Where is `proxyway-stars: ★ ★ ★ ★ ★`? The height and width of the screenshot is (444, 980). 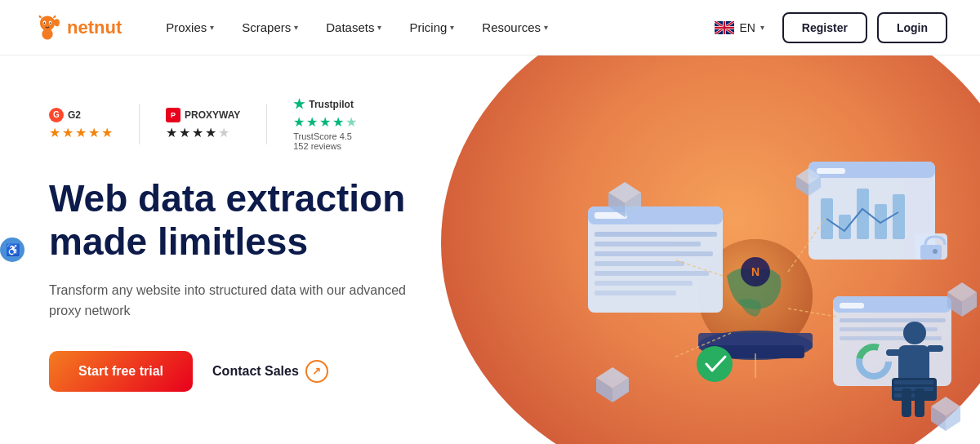 proxyway-stars: ★ ★ ★ ★ ★ is located at coordinates (198, 132).